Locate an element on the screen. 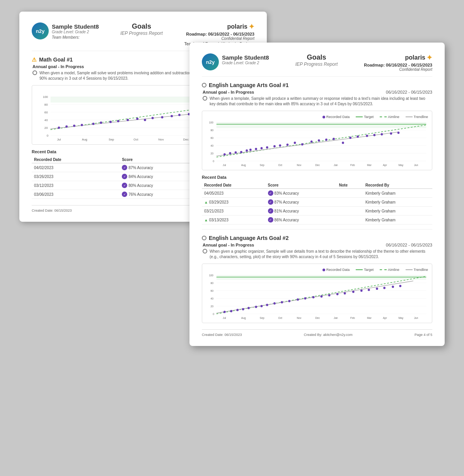 This screenshot has width=464, height=476. page2-subtitle: IEP Progress Report is located at coordinates (317, 64).